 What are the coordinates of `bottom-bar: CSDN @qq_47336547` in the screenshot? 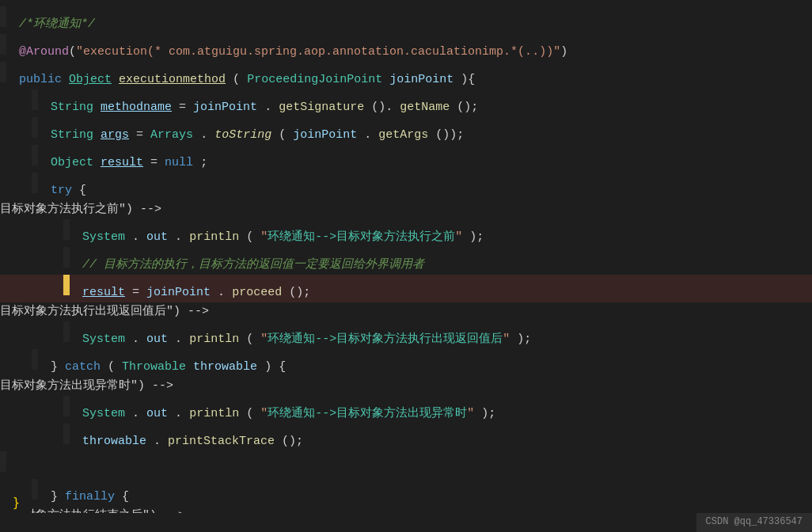 It's located at (754, 522).